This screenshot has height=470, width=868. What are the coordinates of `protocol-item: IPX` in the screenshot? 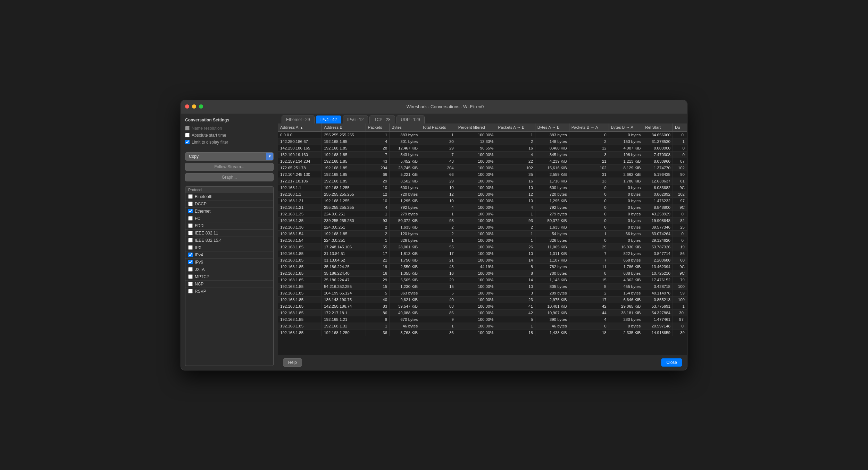 It's located at (229, 248).